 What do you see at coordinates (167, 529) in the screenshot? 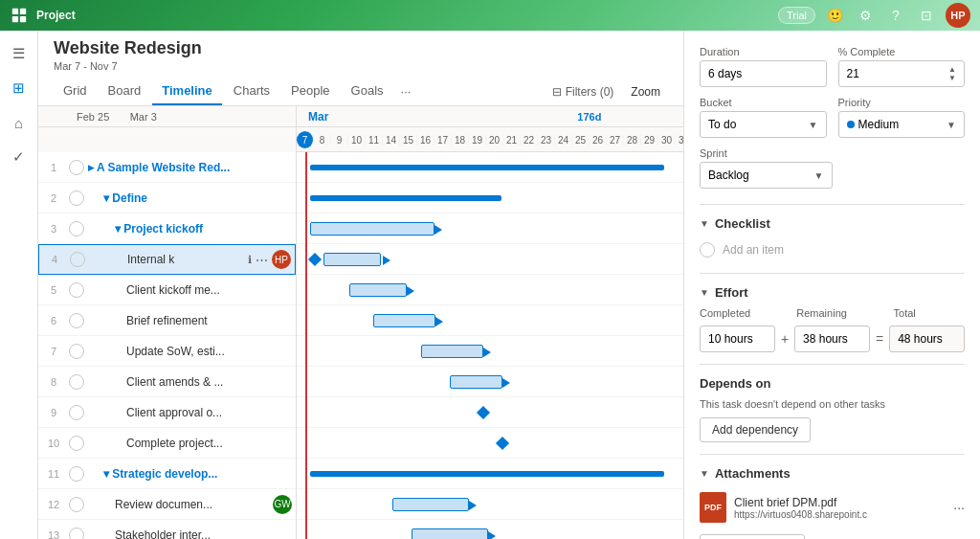
I see `task-row: 13 Stakeholder inter...` at bounding box center [167, 529].